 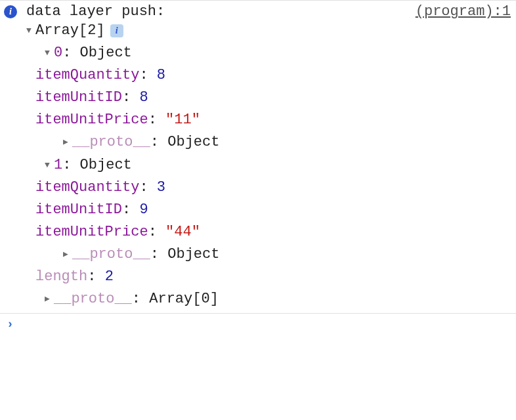 I want to click on tree-proto-line: __proto__: Array[0], so click(x=269, y=299).